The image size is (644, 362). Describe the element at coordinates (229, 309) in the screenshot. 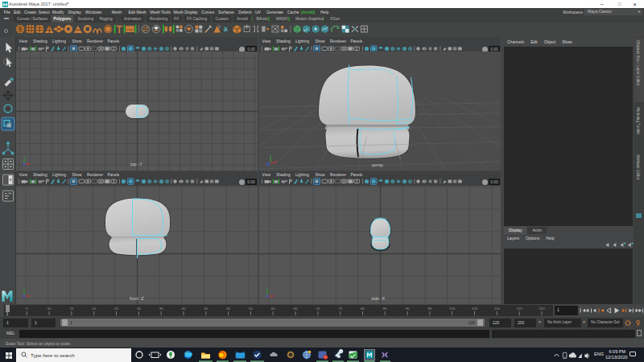

I see `svg-text: 50` at that location.